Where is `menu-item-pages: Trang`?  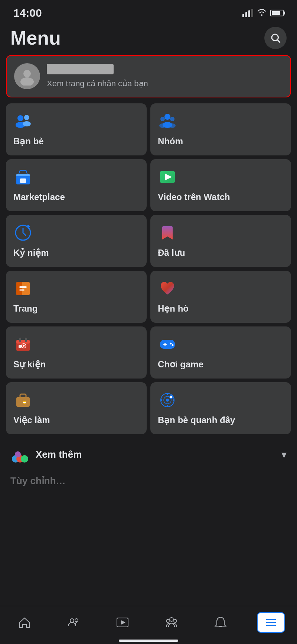
menu-item-pages: Trang is located at coordinates (76, 297).